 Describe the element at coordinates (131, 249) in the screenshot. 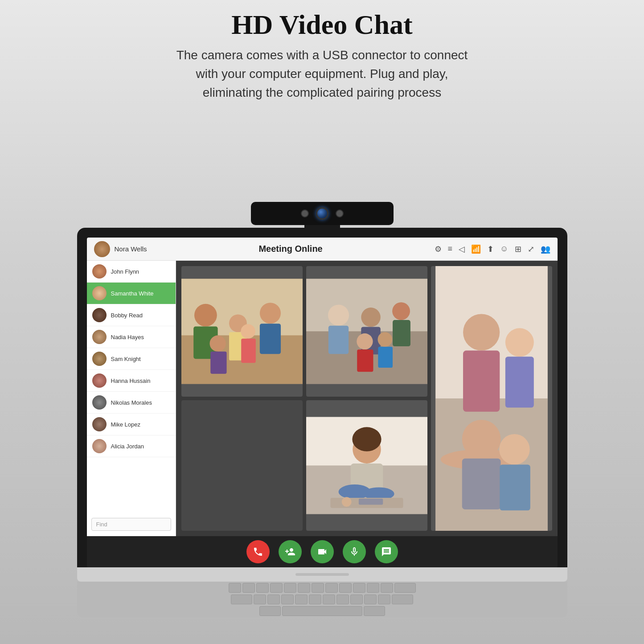

I see `header-username: Nora Wells` at that location.